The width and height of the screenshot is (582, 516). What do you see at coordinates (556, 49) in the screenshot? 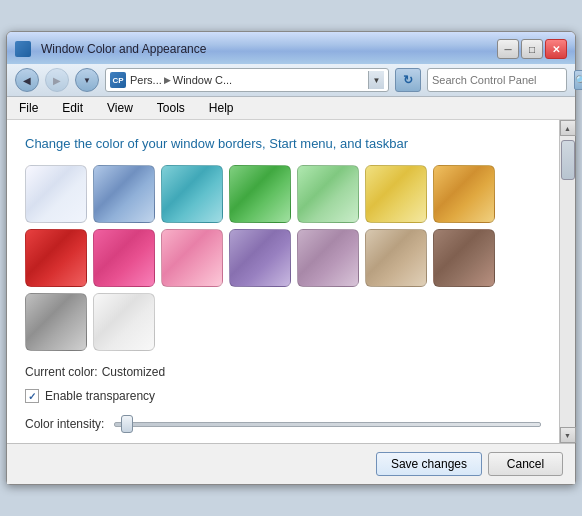
I see `close-button: ✕` at bounding box center [556, 49].